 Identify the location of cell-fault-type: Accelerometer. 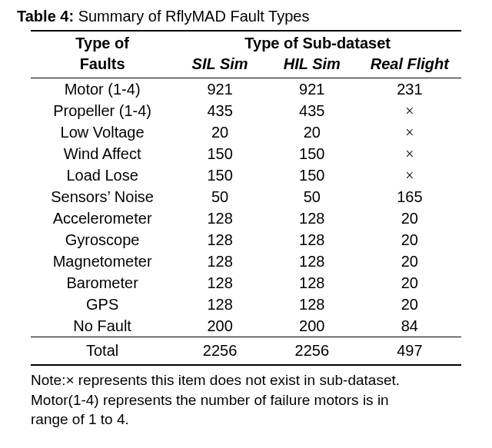
(102, 218).